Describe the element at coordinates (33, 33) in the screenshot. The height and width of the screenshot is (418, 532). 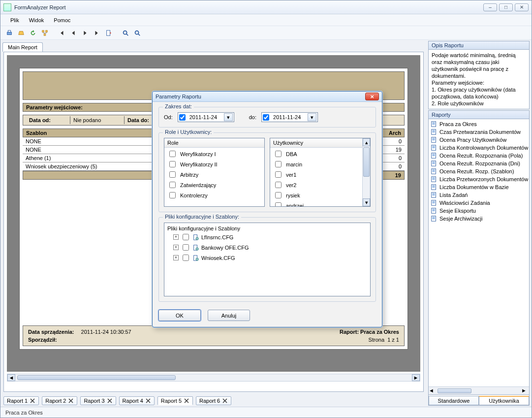
I see `refresh-icon` at that location.